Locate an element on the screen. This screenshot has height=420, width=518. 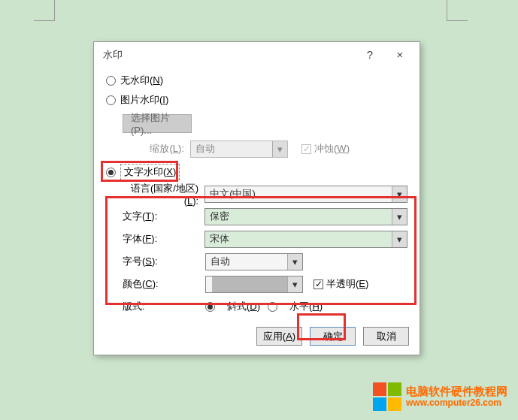
washout-label: 冲蚀(W) is located at coordinates (332, 149).